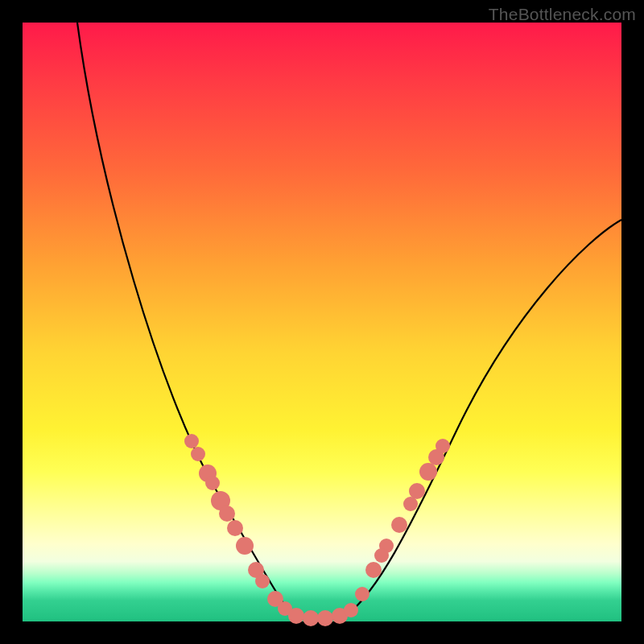 This screenshot has width=644, height=644. What do you see at coordinates (317, 530) in the screenshot?
I see `marker-group` at bounding box center [317, 530].